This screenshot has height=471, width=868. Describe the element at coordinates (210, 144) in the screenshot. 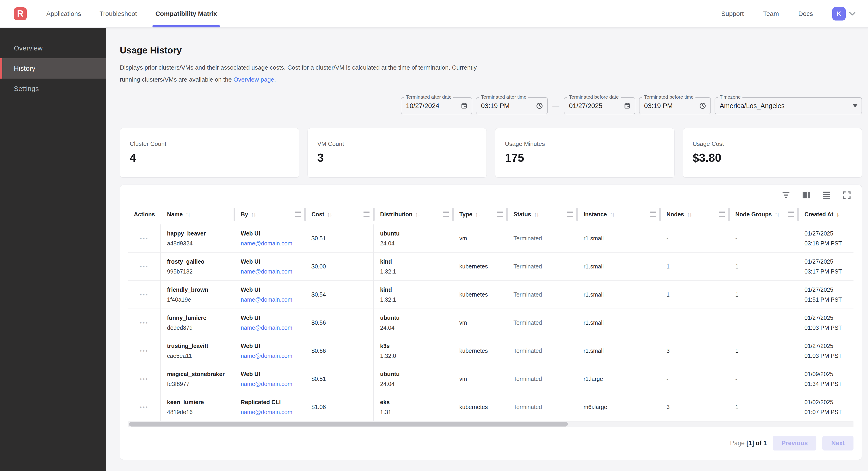

I see `stat-label: Cluster Count` at that location.